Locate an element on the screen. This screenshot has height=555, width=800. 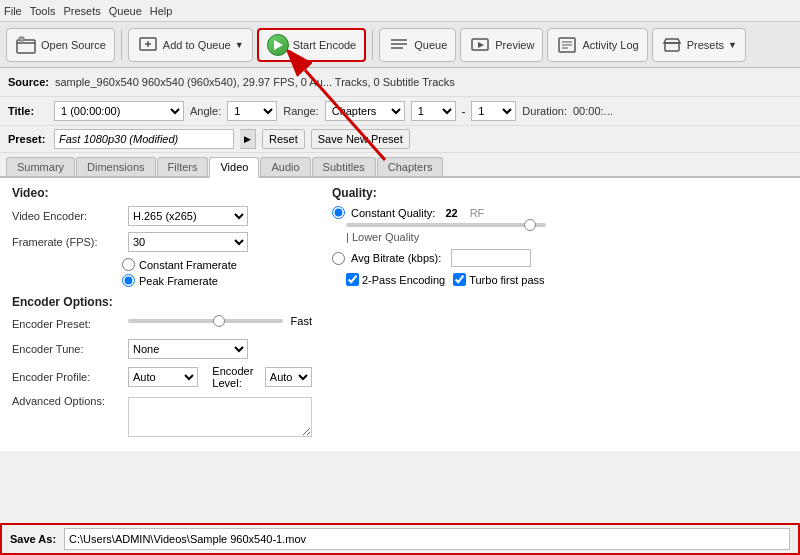
save-as-bar: Save As: is located at coordinates (400, 539).